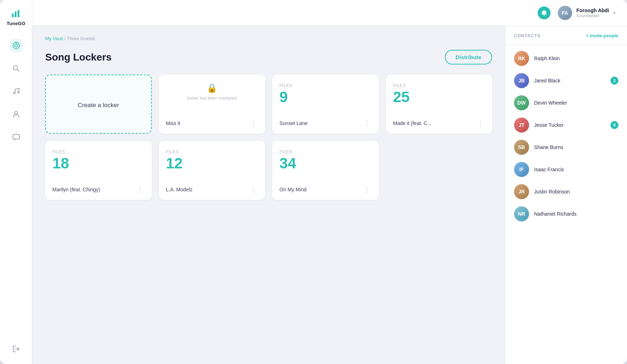  I want to click on card-title: Miss it, so click(173, 123).